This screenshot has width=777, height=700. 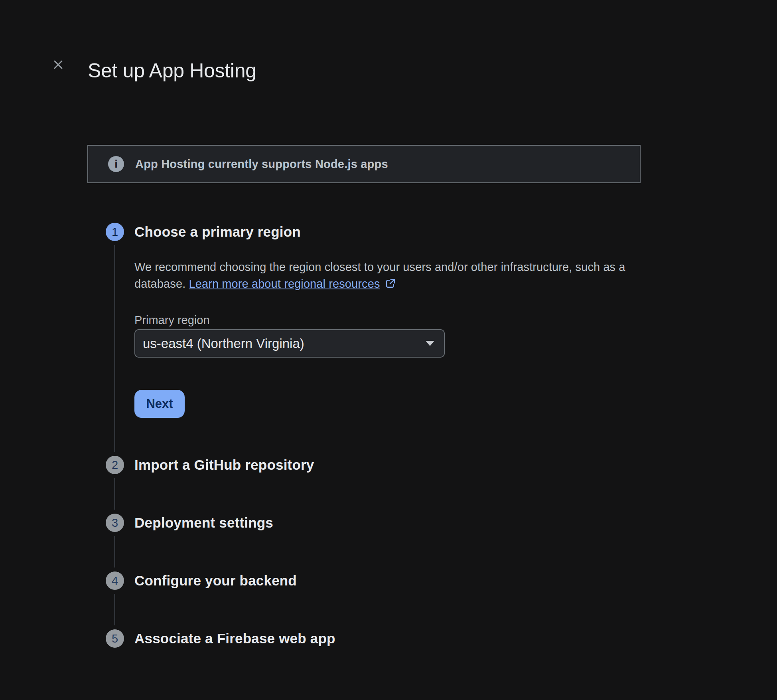 What do you see at coordinates (115, 639) in the screenshot?
I see `step-5-number-badge: 5` at bounding box center [115, 639].